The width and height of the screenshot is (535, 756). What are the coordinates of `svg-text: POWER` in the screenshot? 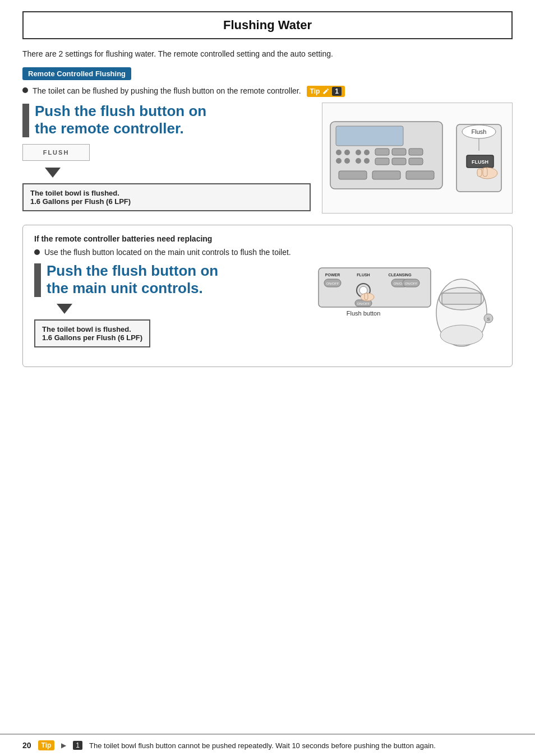 It's located at (333, 275).